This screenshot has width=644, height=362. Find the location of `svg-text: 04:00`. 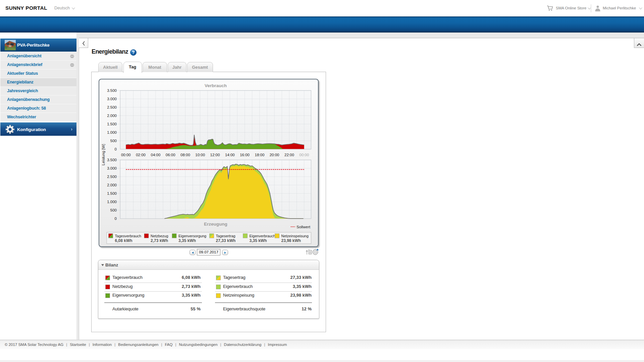

svg-text: 04:00 is located at coordinates (156, 155).